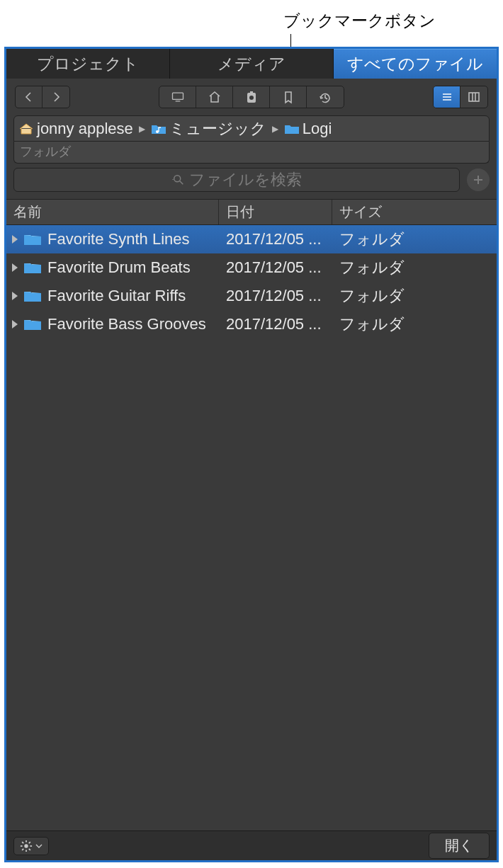 The image size is (503, 868). Describe the element at coordinates (252, 97) in the screenshot. I see `location-segment` at that location.